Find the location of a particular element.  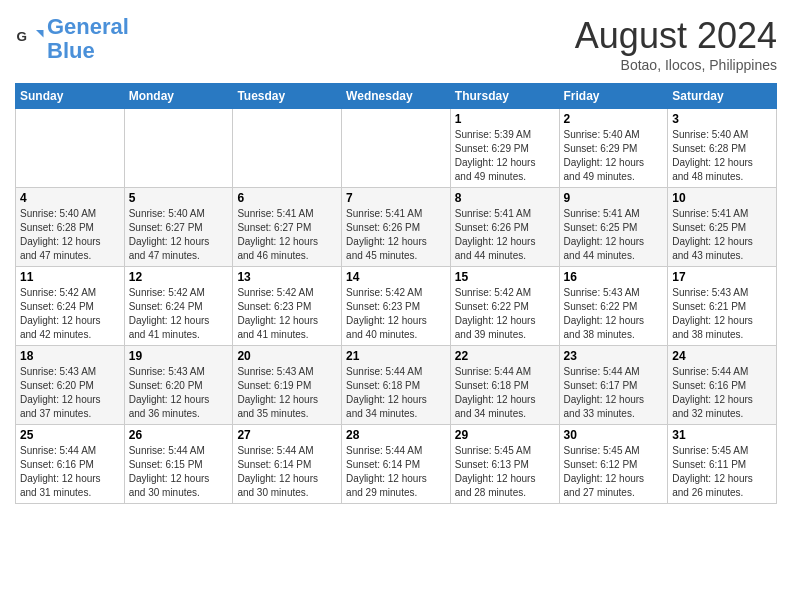

calendar-cell: 21Sunrise: 5:44 AMSunset: 6:18 PMDayligh… is located at coordinates (396, 386).